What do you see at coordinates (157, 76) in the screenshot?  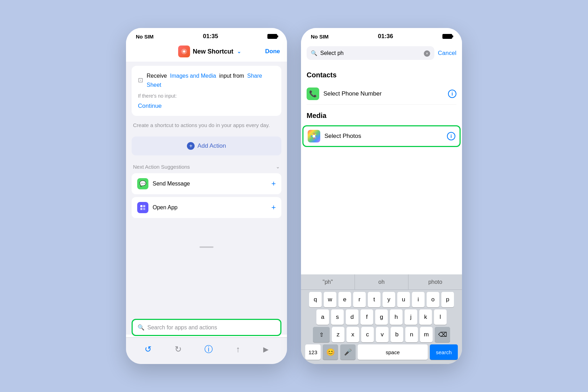 I see `receive-prefix: Receive` at bounding box center [157, 76].